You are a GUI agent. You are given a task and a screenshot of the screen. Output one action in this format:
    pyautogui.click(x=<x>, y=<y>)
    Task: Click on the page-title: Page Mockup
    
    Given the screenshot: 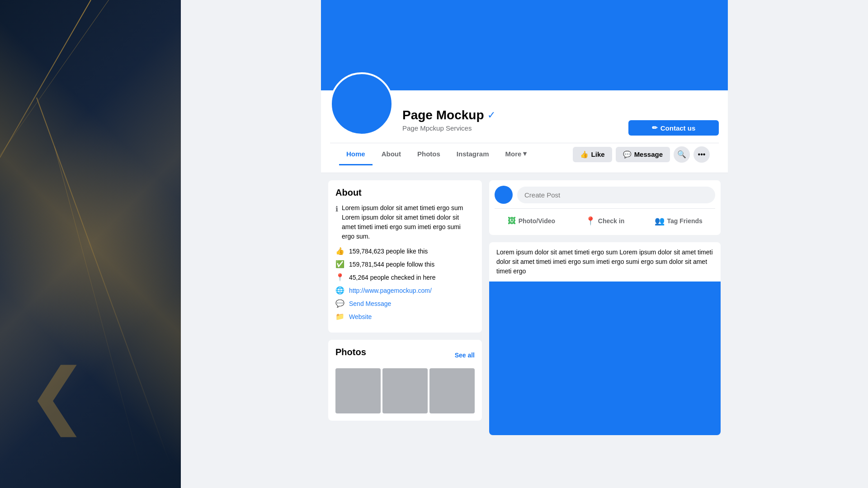 What is the action you would take?
    pyautogui.click(x=443, y=115)
    